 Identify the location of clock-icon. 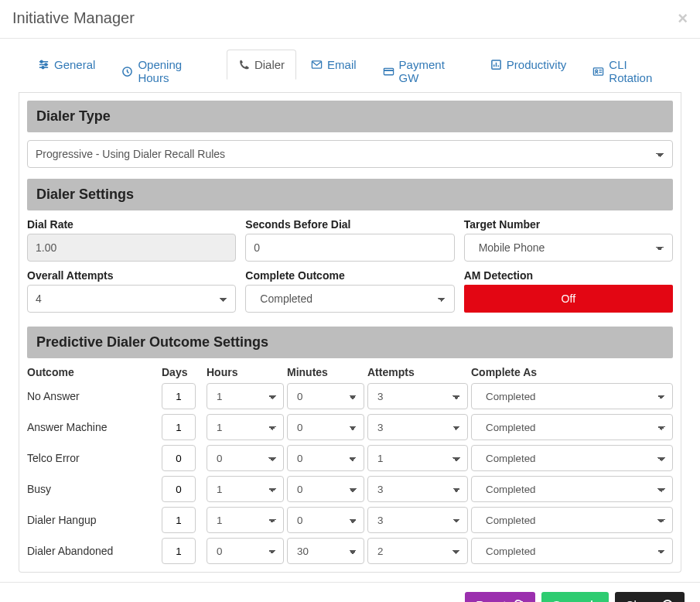
(127, 71).